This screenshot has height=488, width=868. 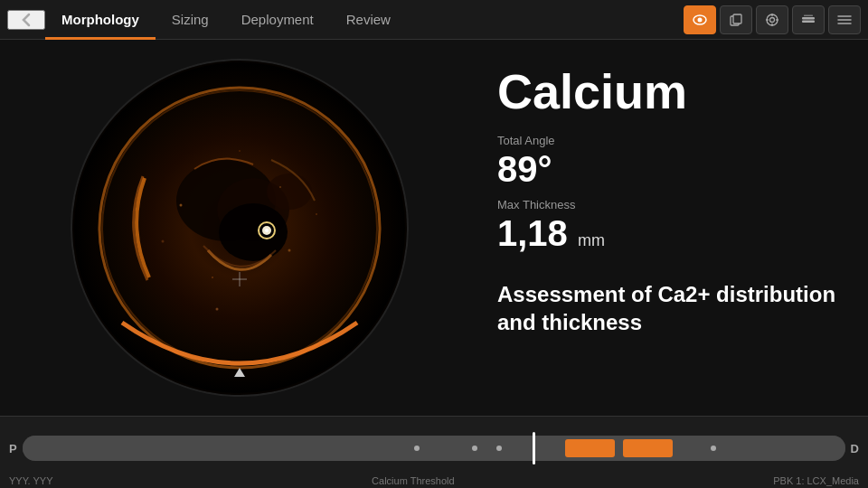 What do you see at coordinates (369, 20) in the screenshot?
I see `tab-review: Review` at bounding box center [369, 20].